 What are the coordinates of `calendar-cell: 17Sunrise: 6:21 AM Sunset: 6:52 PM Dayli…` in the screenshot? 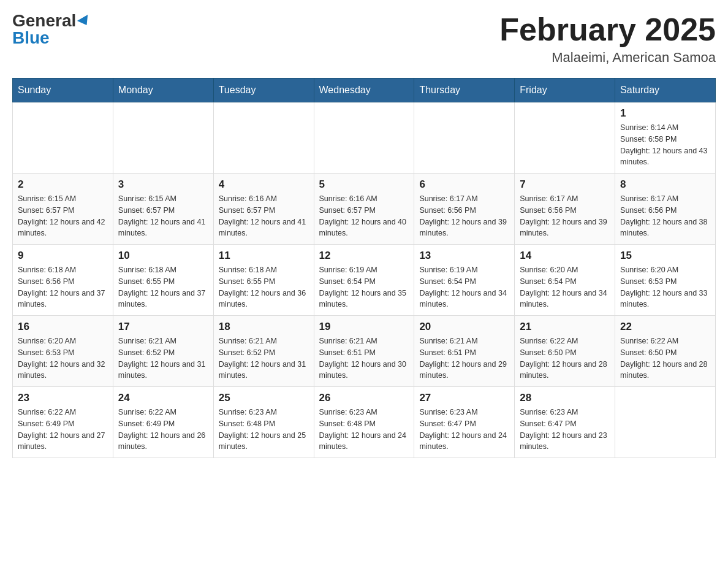 It's located at (163, 351).